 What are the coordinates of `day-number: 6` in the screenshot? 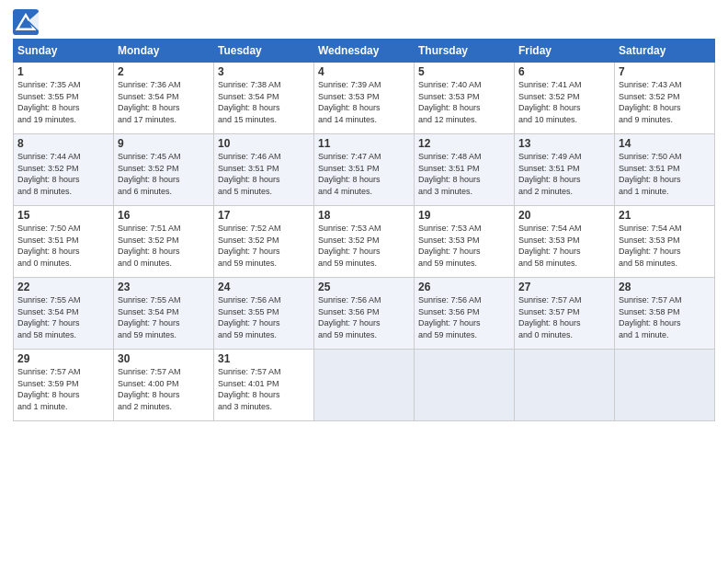 It's located at (564, 72).